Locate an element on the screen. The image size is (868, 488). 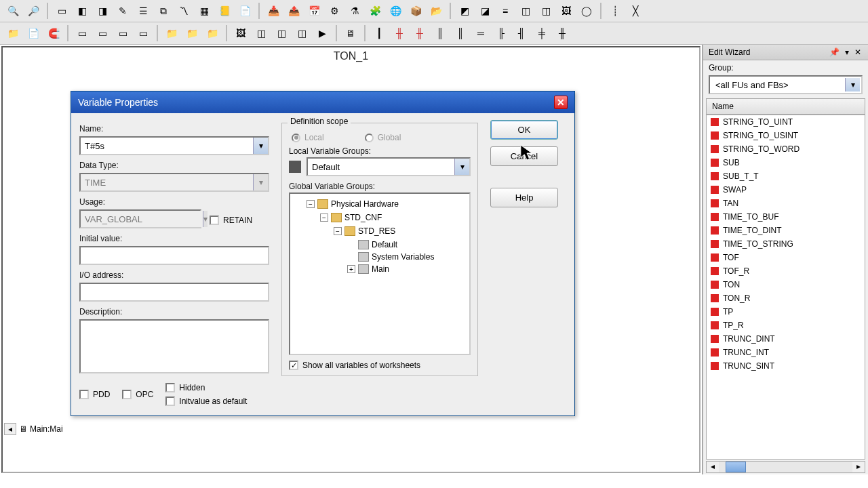
tool-icon: ◪ is located at coordinates (485, 11).